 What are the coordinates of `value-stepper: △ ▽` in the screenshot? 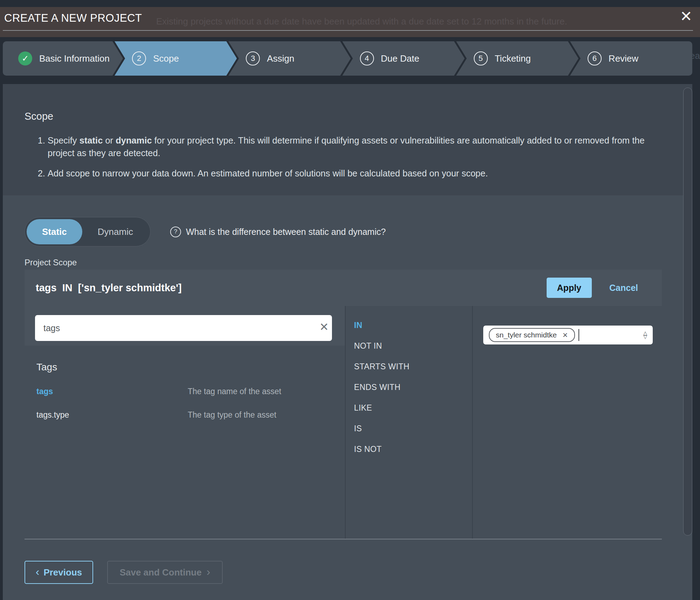 It's located at (645, 335).